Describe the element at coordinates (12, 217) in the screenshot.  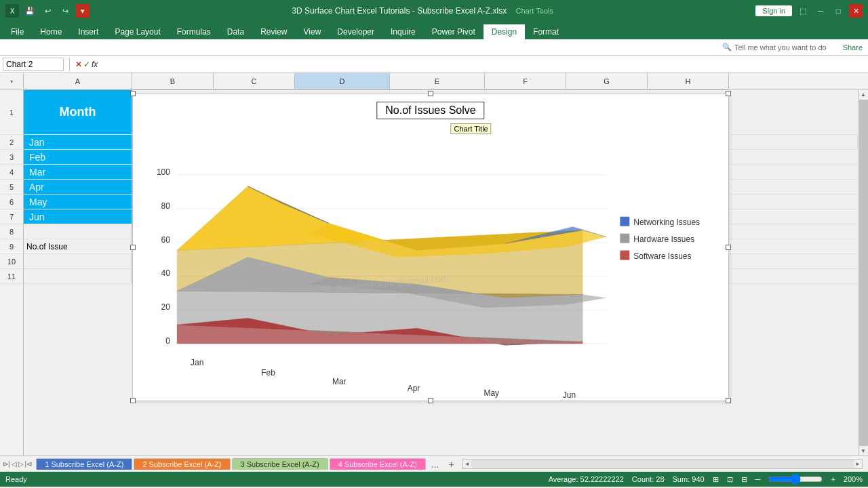
I see `row-header-7: 7` at that location.